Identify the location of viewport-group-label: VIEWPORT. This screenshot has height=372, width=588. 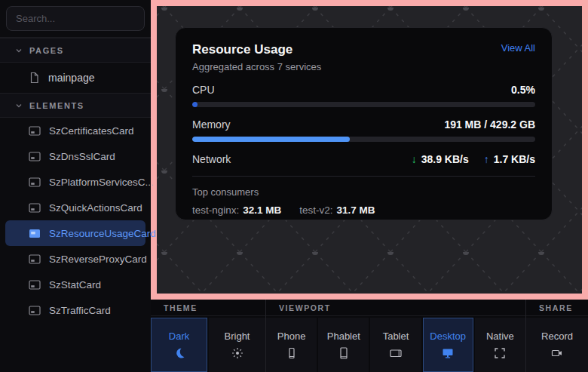
(396, 308).